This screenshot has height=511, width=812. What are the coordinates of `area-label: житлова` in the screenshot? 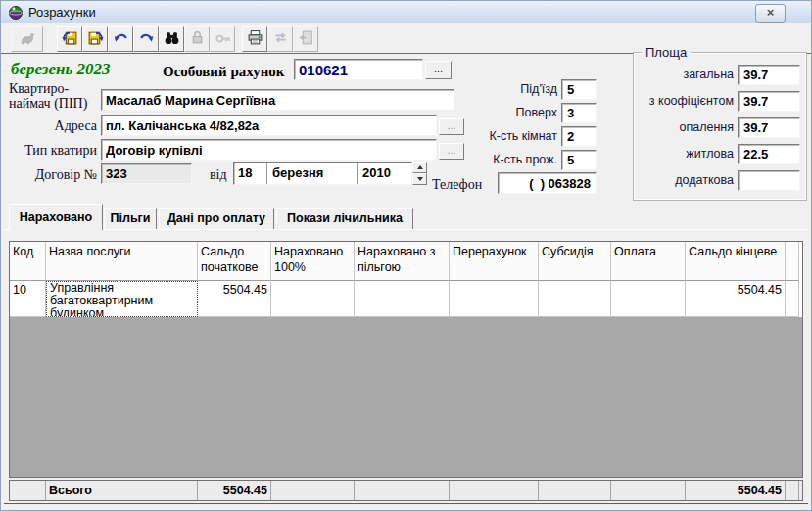 It's located at (685, 154).